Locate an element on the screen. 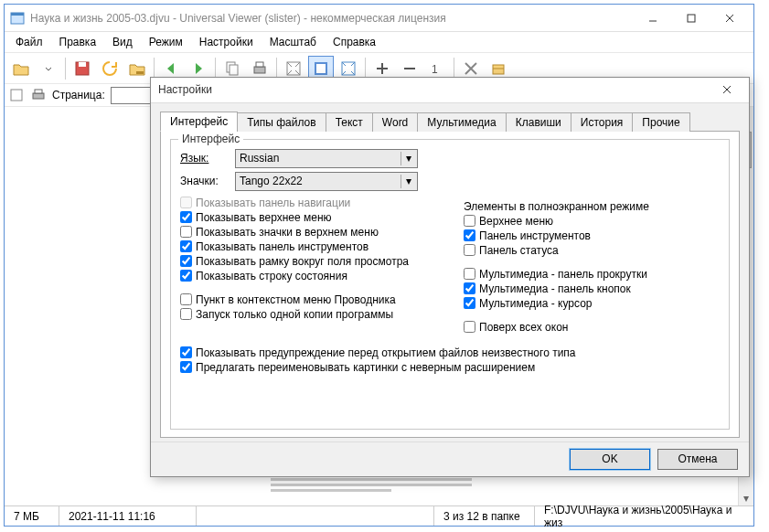 The height and width of the screenshot is (532, 769). statusbar: 7 МБ 2021-11-11 11:16 3 из 12 в папке F:… is located at coordinates (379, 516).